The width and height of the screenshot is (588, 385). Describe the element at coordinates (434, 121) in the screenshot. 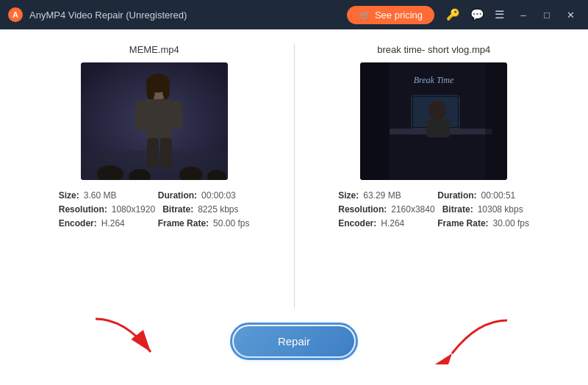

I see `right-video-thumbnail: Break Time` at that location.